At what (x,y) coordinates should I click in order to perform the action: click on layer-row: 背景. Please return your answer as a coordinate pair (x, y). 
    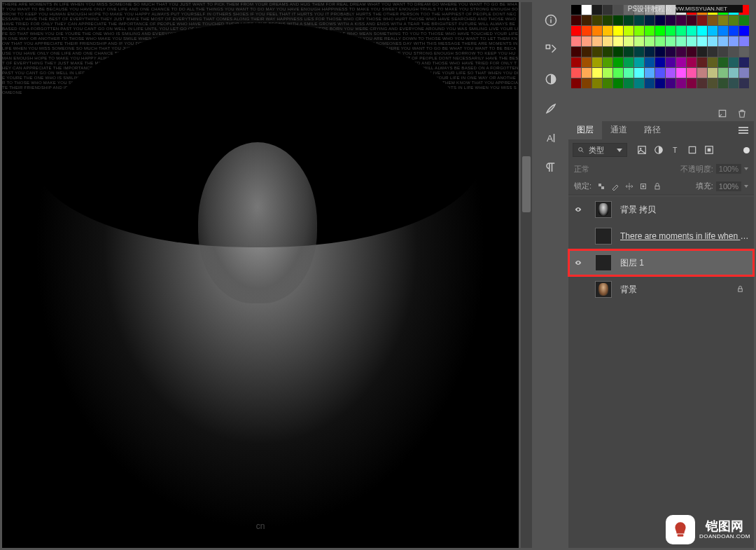
    Looking at the image, I should click on (661, 289).